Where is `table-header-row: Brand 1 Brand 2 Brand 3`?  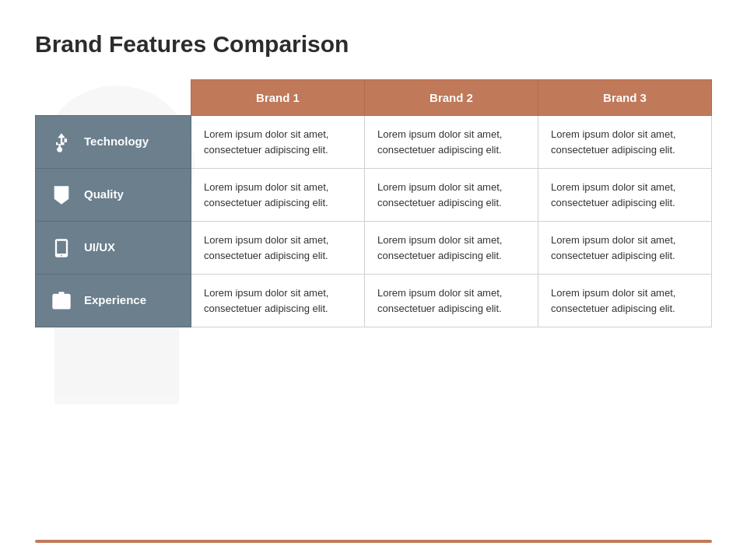
table-header-row: Brand 1 Brand 2 Brand 3 is located at coordinates (374, 98).